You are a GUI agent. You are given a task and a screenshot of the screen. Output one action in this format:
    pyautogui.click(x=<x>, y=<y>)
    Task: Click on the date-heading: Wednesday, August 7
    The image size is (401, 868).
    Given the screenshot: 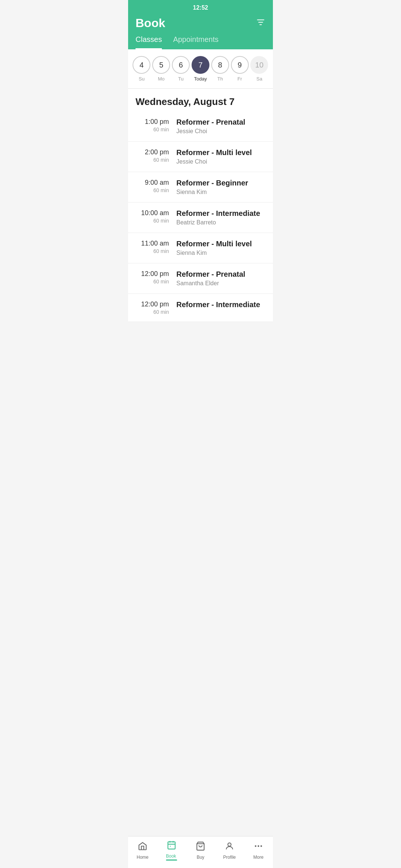 What is the action you would take?
    pyautogui.click(x=200, y=100)
    